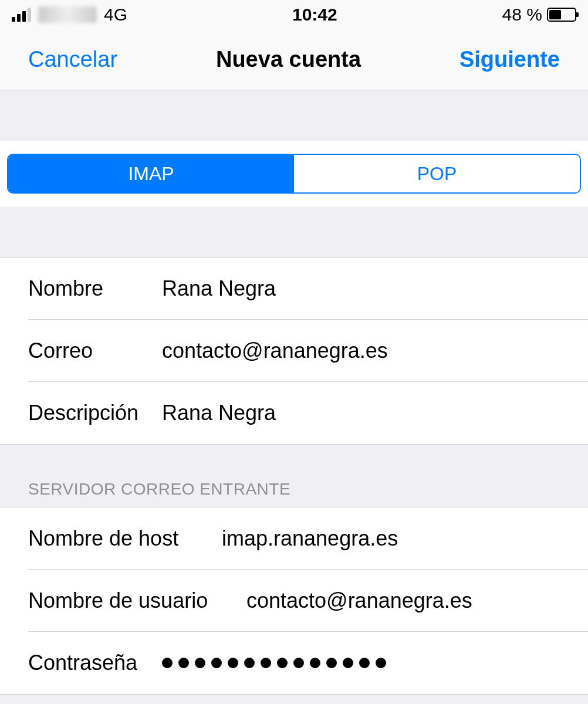 The height and width of the screenshot is (704, 588). I want to click on host-label: Nombre de host, so click(125, 539).